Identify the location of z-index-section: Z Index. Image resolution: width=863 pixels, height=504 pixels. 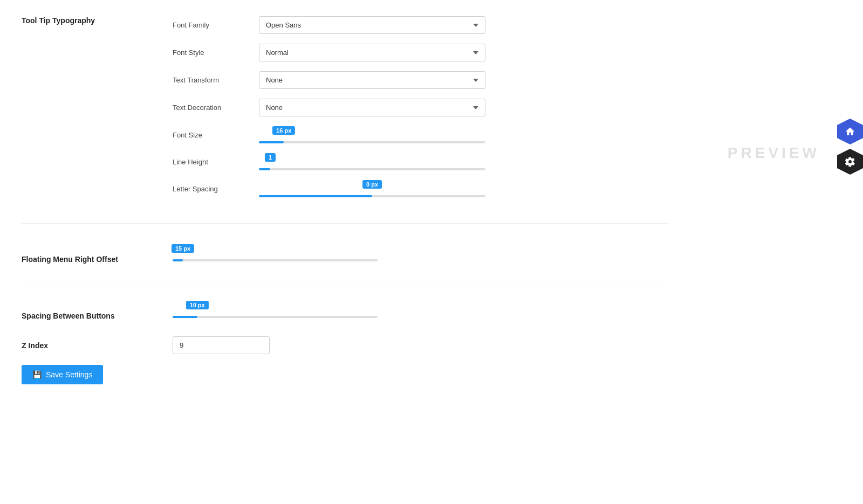
(345, 345).